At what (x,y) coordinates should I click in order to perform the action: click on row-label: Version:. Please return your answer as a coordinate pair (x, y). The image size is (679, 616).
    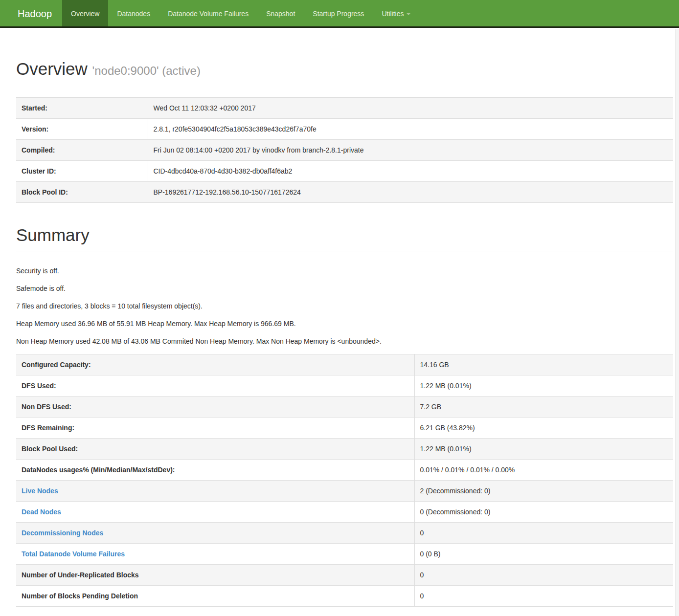
    Looking at the image, I should click on (82, 129).